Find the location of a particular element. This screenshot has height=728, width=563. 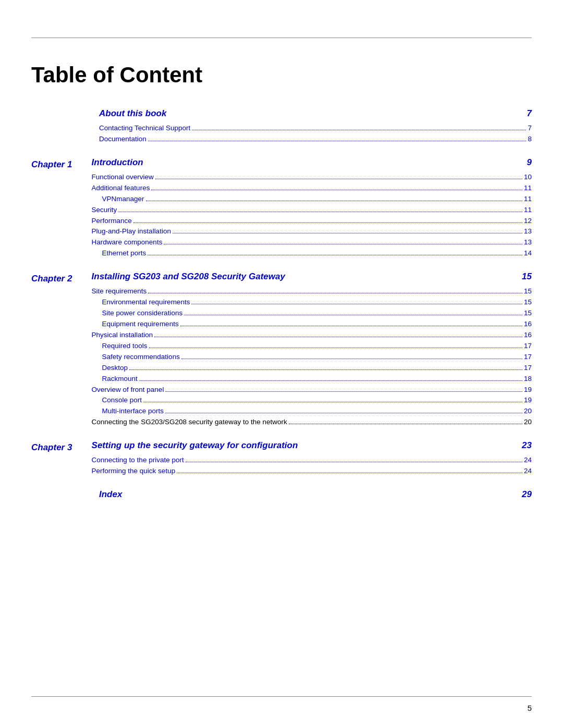

list-item: Connecting to the private port 24 is located at coordinates (312, 461).